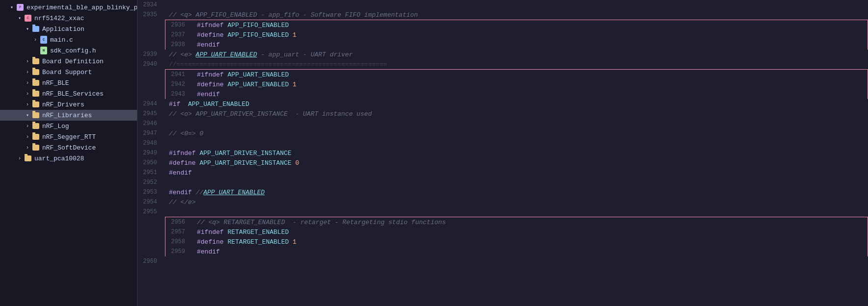 The width and height of the screenshot is (868, 306). I want to click on line-content-2947: // <0=> 0, so click(516, 133).